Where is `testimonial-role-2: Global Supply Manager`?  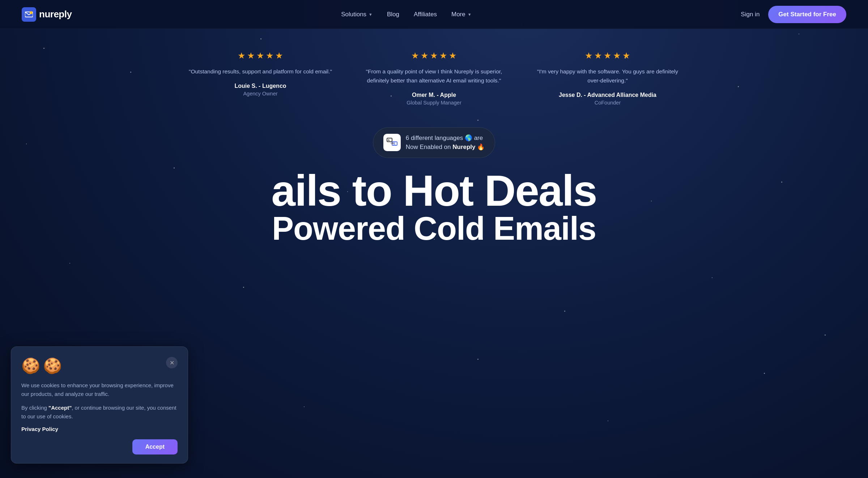 testimonial-role-2: Global Supply Manager is located at coordinates (434, 103).